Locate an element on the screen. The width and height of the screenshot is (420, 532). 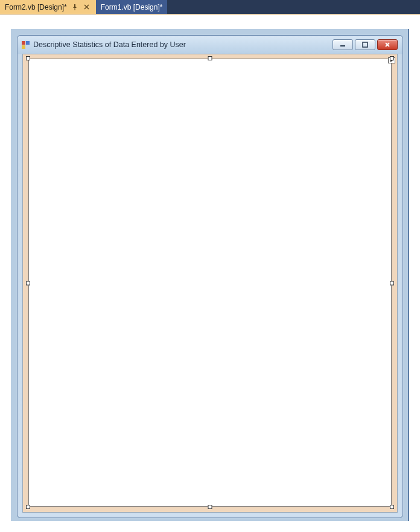
window-title: Descriptive Statistics of Data Entered b… is located at coordinates (181, 45).